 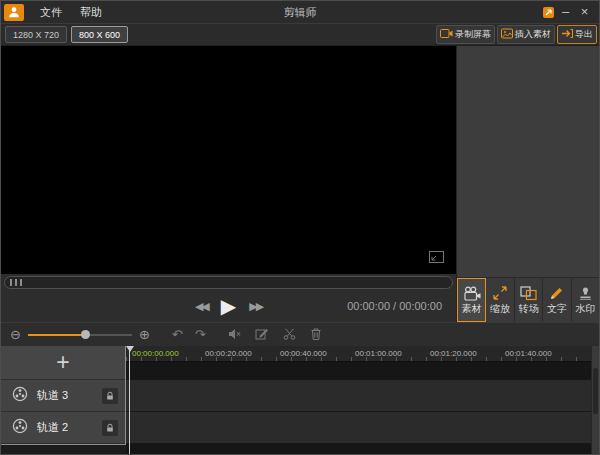 What do you see at coordinates (500, 309) in the screenshot?
I see `tab-zoom-label: 缩放` at bounding box center [500, 309].